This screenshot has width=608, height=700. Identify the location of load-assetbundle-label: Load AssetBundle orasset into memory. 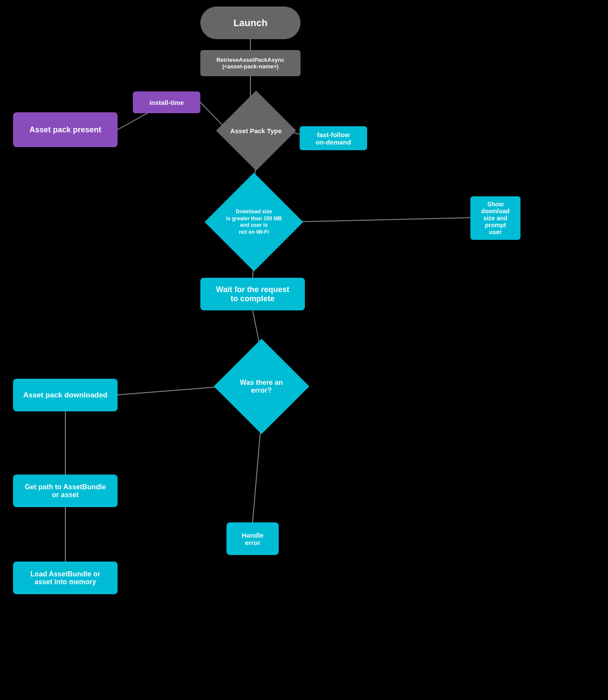
(65, 578).